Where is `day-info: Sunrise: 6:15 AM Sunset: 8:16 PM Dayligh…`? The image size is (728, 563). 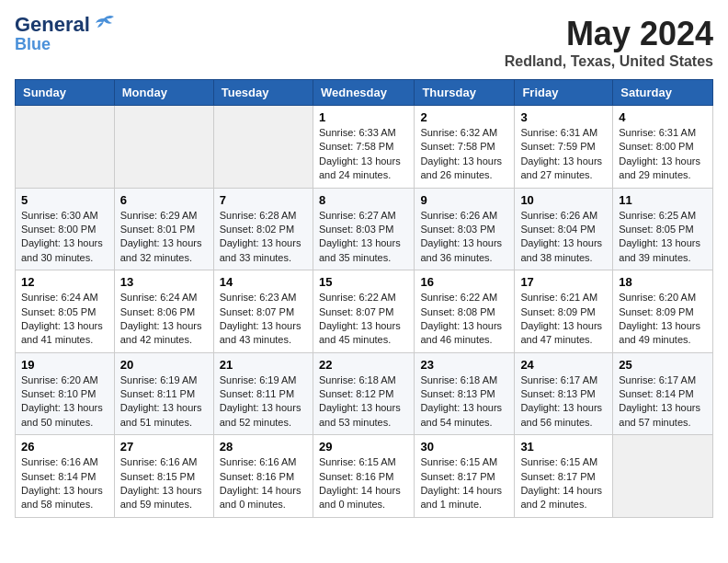 day-info: Sunrise: 6:15 AM Sunset: 8:16 PM Dayligh… is located at coordinates (364, 484).